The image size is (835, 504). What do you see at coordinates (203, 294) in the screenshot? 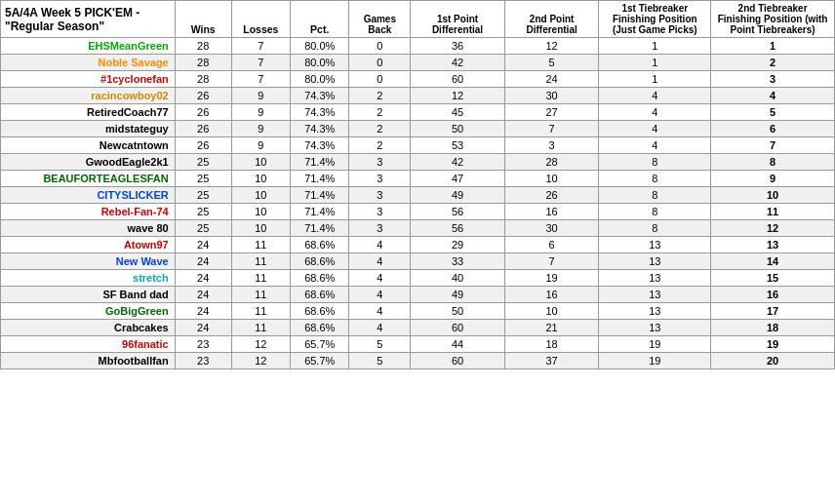
I see `wins-cell: 24` at bounding box center [203, 294].